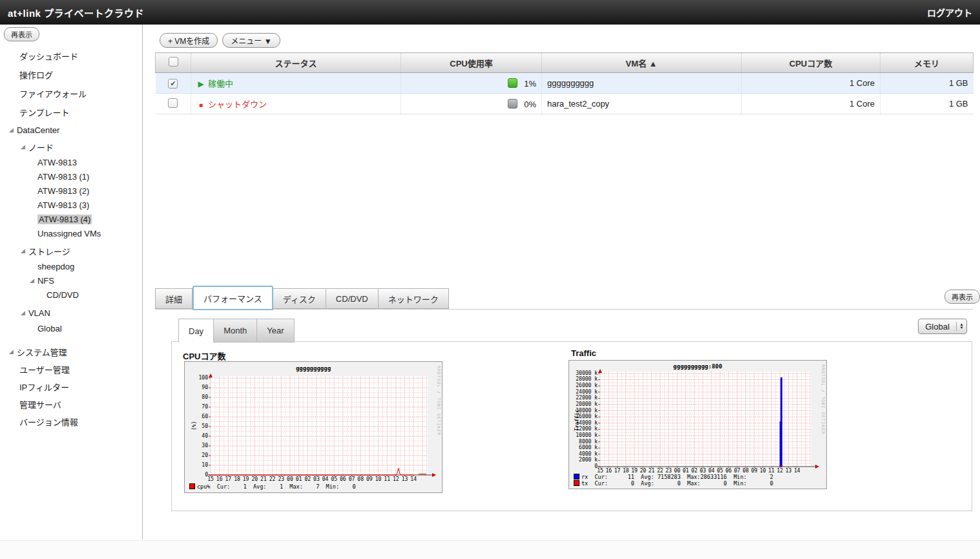 The image size is (980, 559). Describe the element at coordinates (584, 379) in the screenshot. I see `y-tick-label: 28000 k` at that location.